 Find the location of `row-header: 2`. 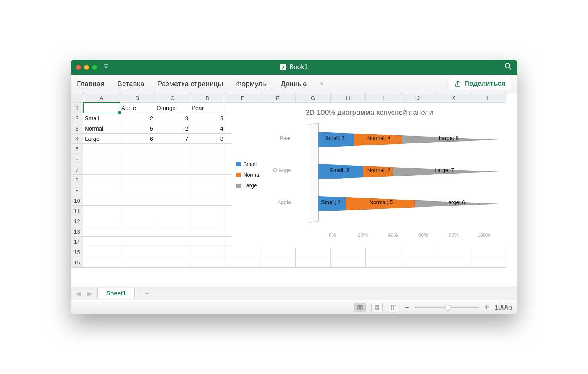

row-header: 2 is located at coordinates (77, 118).